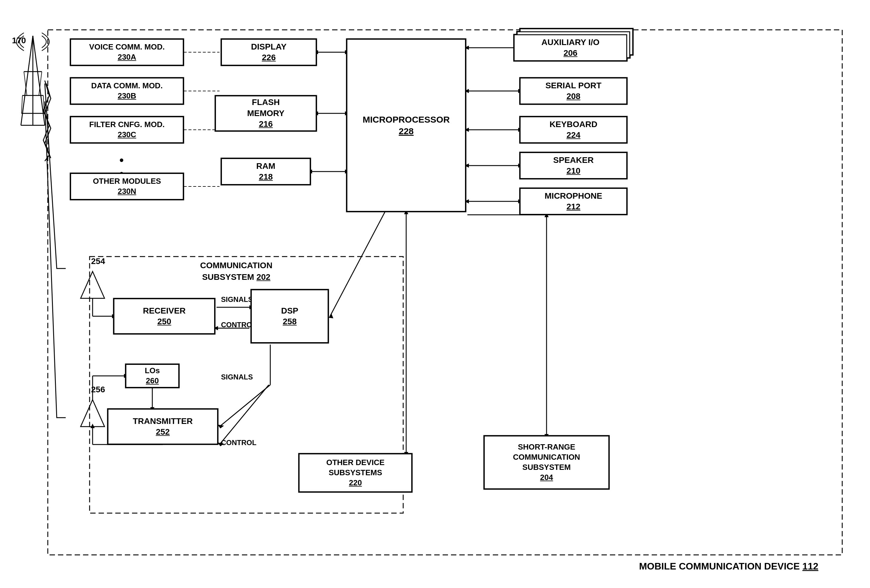 The height and width of the screenshot is (588, 870). I want to click on signals-bottom-label: SIGNALS, so click(237, 377).